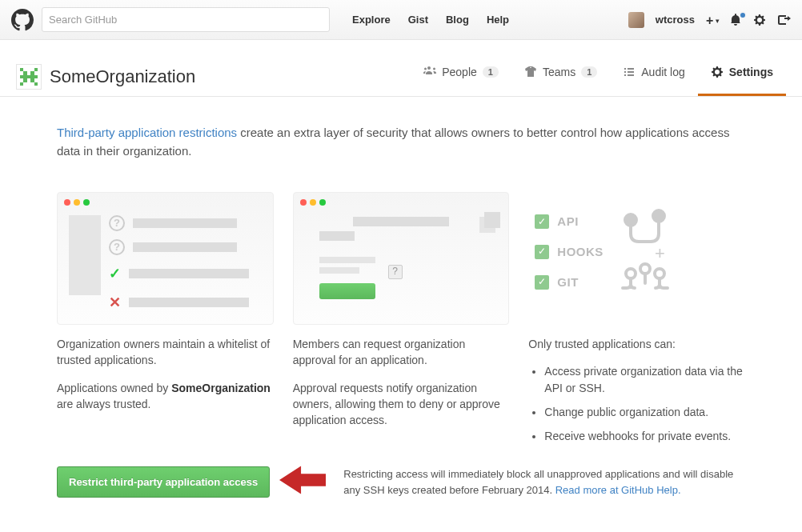 The image size is (802, 532). I want to click on settings-icon, so click(760, 20).